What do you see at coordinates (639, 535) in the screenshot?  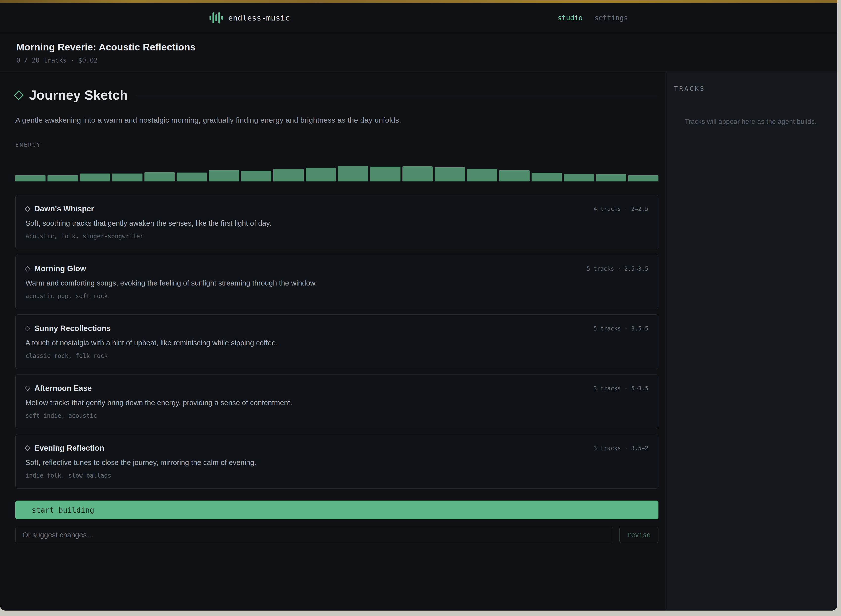 I see `revise-button: revise` at bounding box center [639, 535].